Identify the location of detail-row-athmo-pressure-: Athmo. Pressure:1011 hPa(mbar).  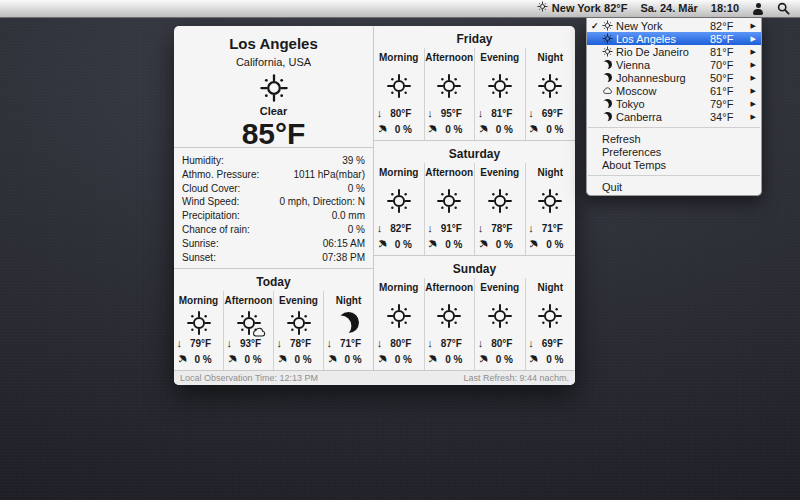
(274, 175).